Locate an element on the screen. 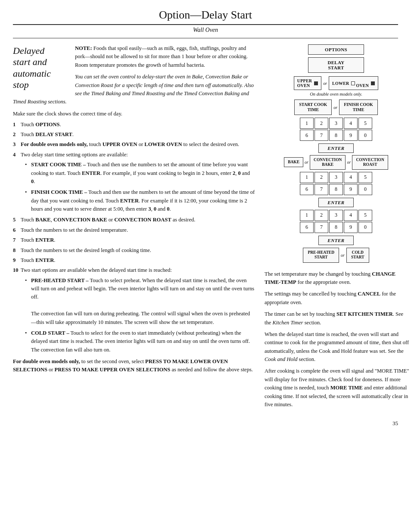 This screenshot has width=411, height=532. upper-oven-button: UpperOven is located at coordinates (308, 83).